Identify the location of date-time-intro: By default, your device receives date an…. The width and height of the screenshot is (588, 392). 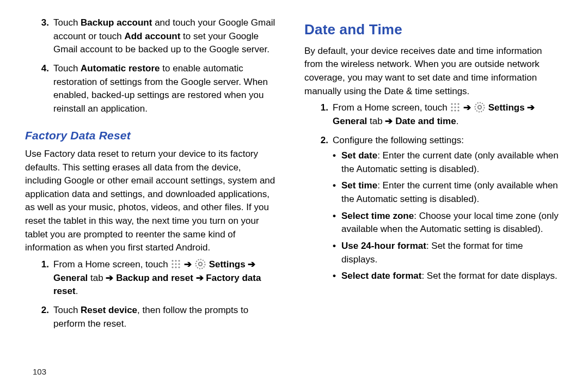
(431, 72).